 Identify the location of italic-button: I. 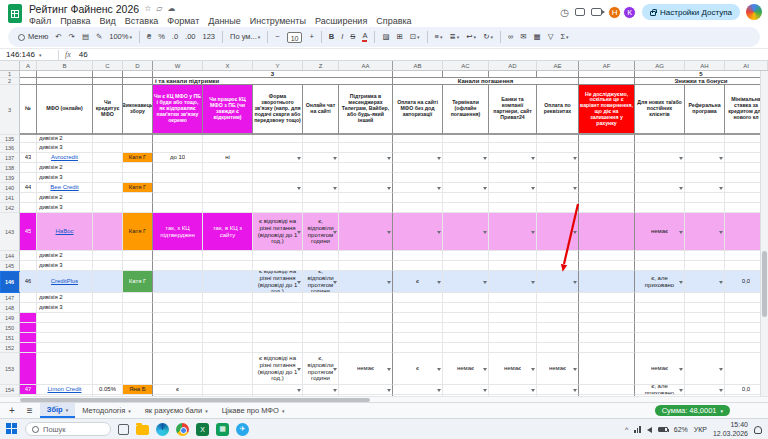
(342, 37).